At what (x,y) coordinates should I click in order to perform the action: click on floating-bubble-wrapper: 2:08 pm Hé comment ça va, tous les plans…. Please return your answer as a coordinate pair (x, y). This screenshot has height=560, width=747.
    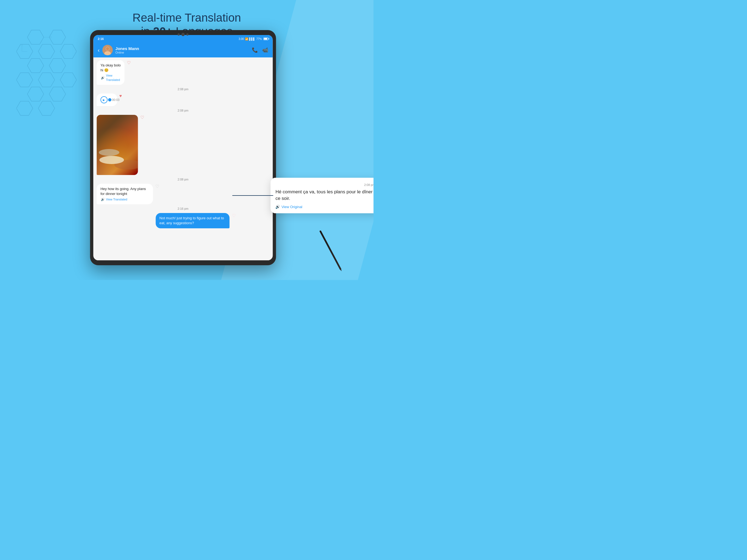
    Looking at the image, I should click on (322, 195).